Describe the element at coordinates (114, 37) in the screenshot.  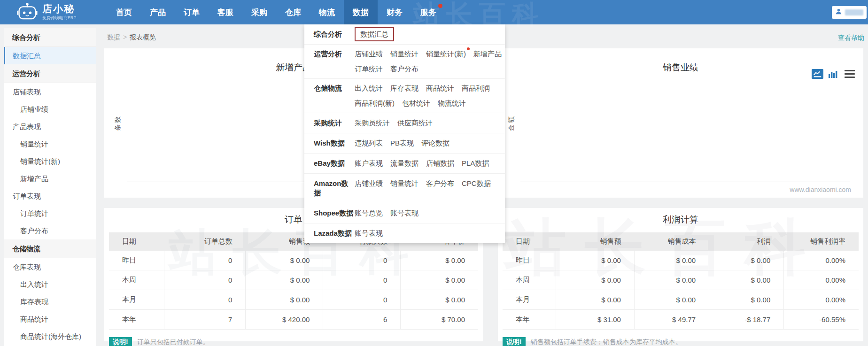
I see `breadcrumb-section: 数据` at that location.